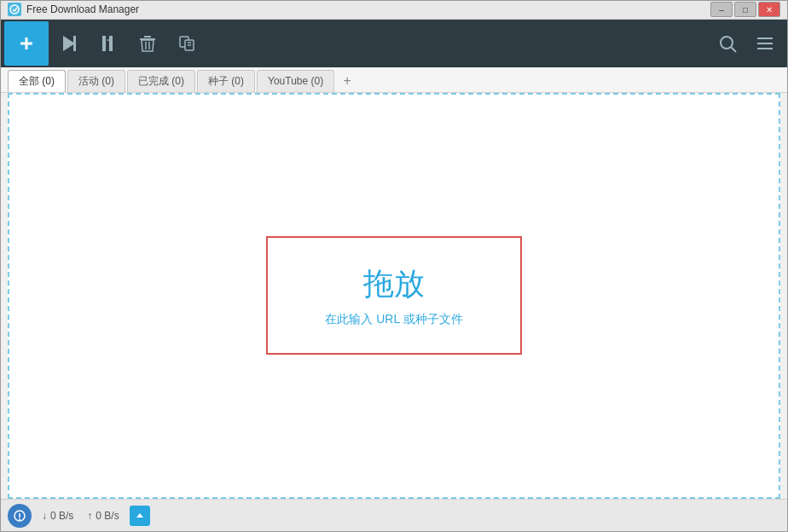  Describe the element at coordinates (746, 43) in the screenshot. I see `toolbar-right` at that location.